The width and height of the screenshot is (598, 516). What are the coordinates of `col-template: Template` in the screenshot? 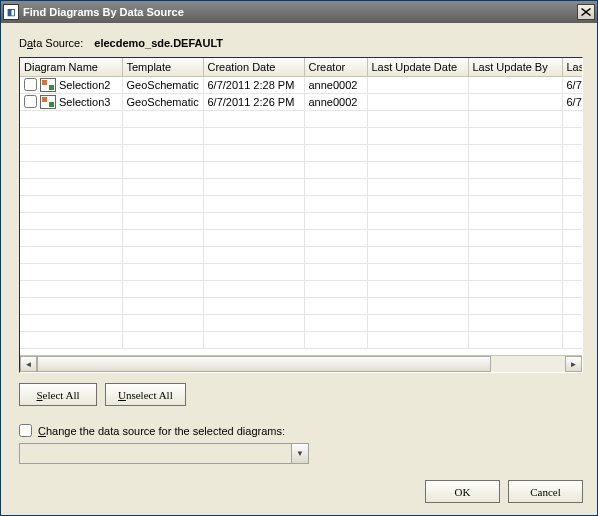 It's located at (162, 67).